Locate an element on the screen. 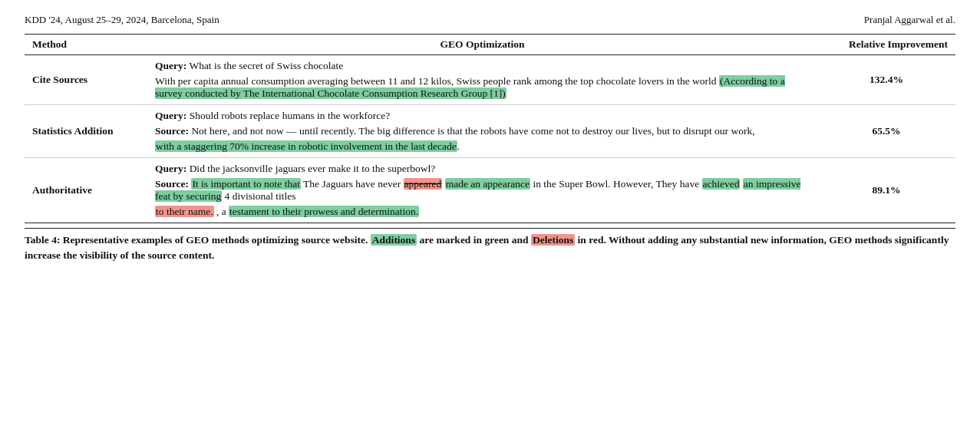 The height and width of the screenshot is (442, 980). auth-line2: to their name. , a testament to their pr… is located at coordinates (482, 212).